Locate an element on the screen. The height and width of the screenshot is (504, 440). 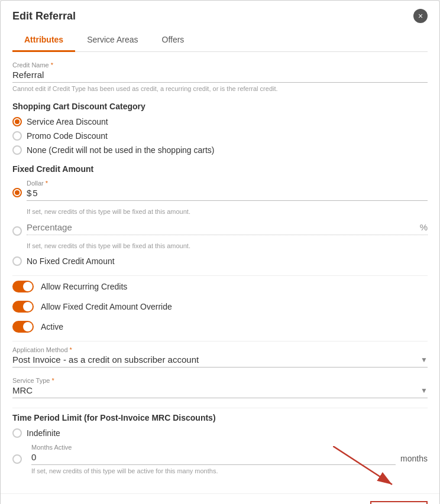
radio-service-area: Service Area Discount is located at coordinates (220, 122).